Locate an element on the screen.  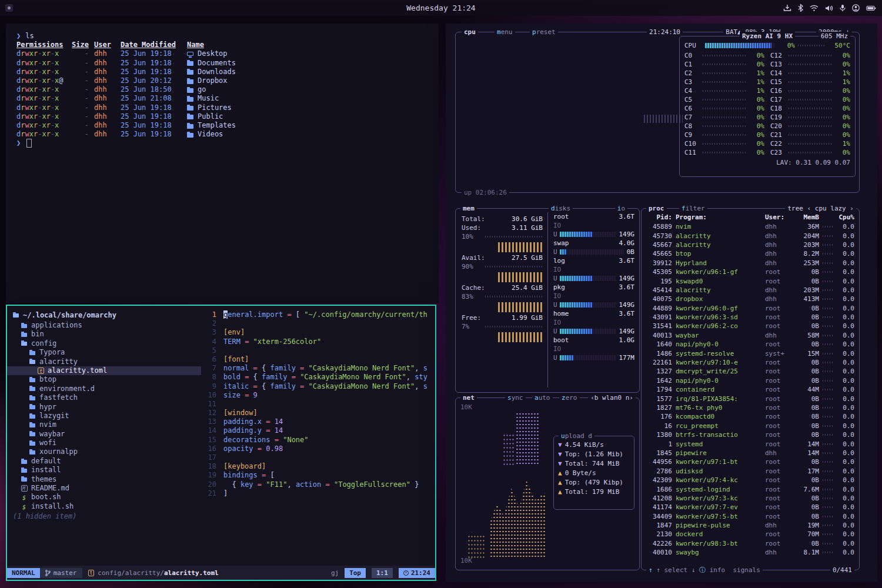
tree-item: lazygit is located at coordinates (104, 416).